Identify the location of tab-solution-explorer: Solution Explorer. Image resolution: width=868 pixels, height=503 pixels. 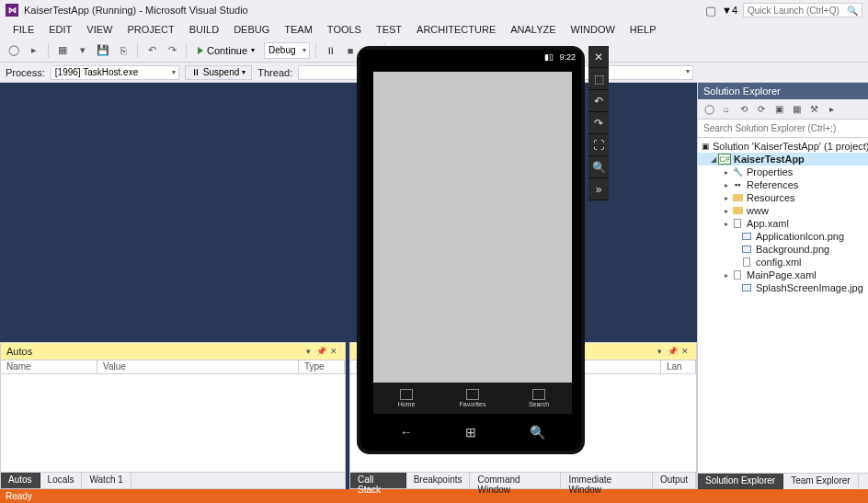
(741, 482).